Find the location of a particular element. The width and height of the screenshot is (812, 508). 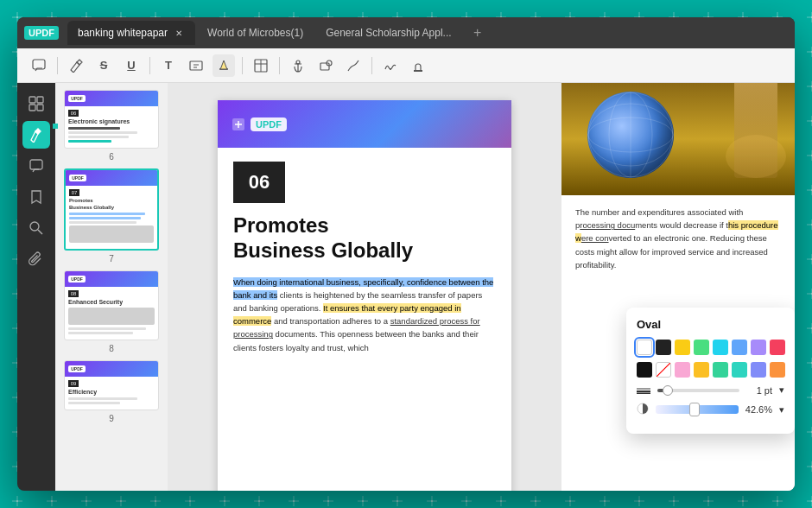

opacity-slider-track is located at coordinates (697, 410).